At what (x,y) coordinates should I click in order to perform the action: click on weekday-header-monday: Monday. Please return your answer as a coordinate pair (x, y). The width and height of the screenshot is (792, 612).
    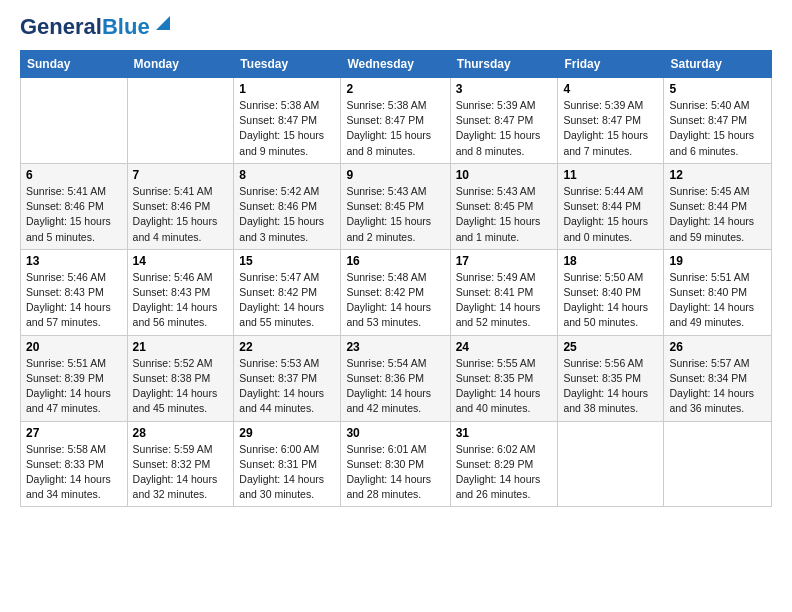
    Looking at the image, I should click on (180, 64).